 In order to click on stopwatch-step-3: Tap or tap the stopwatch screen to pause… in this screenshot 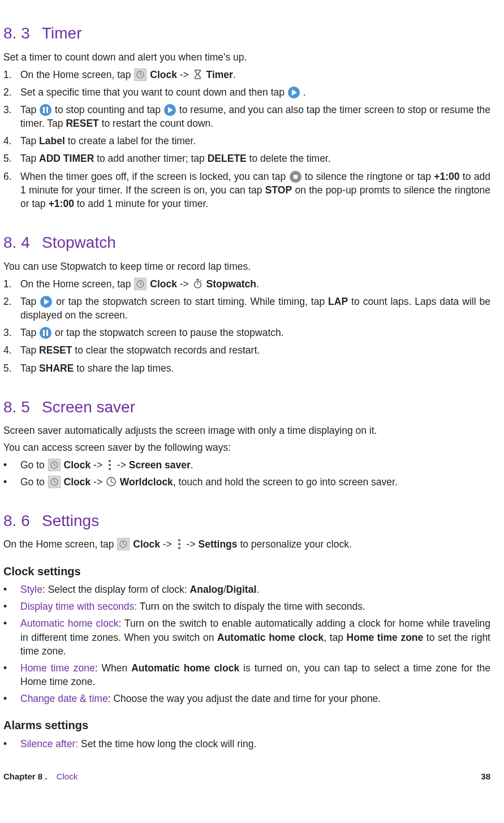, I will do `click(247, 333)`.